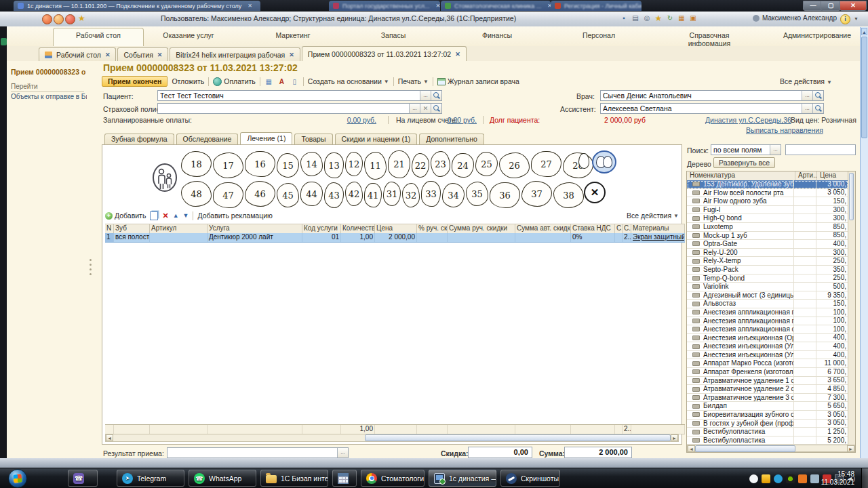 The width and height of the screenshot is (868, 488). Describe the element at coordinates (815, 479) in the screenshot. I see `tray-icon-trbl` at that location.